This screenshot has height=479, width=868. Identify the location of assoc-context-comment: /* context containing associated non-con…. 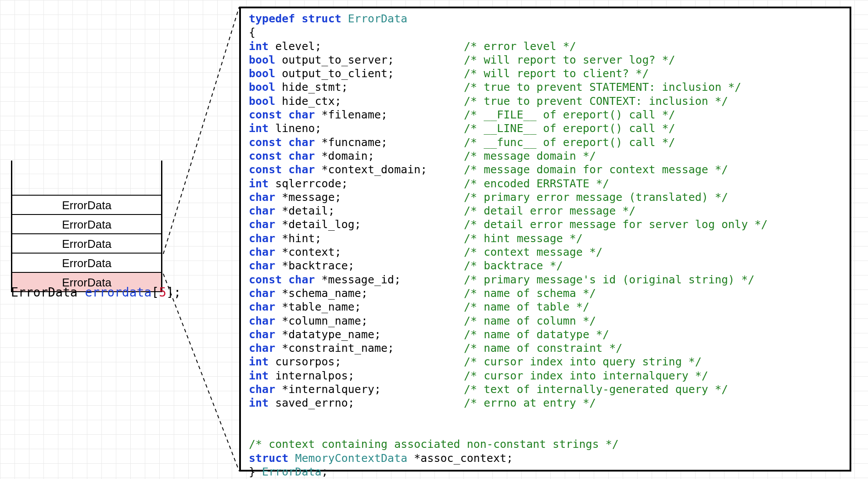
(434, 444).